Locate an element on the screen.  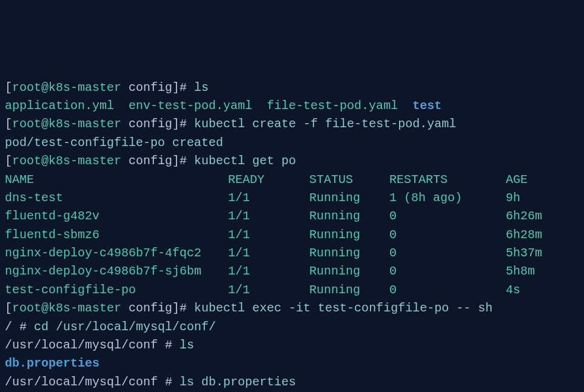
table-row: fluentd-g482v1/1Running06h26m is located at coordinates (274, 216).